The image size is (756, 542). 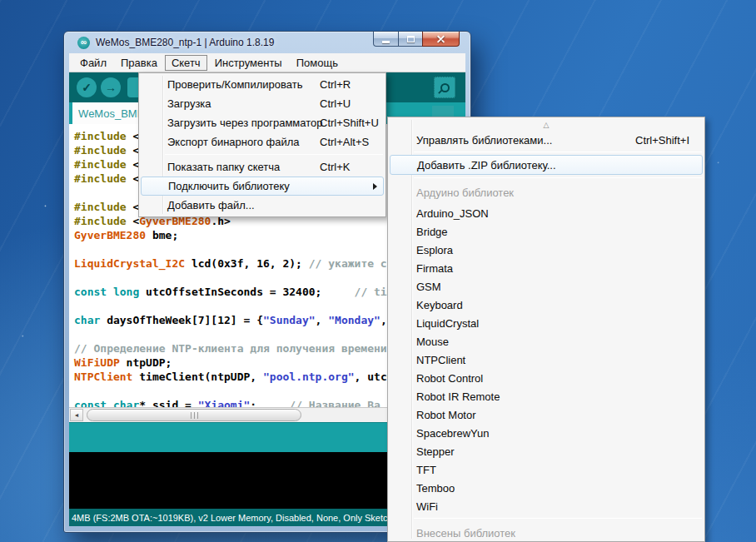 I want to click on left-arrow-icon: ◄, so click(x=77, y=415).